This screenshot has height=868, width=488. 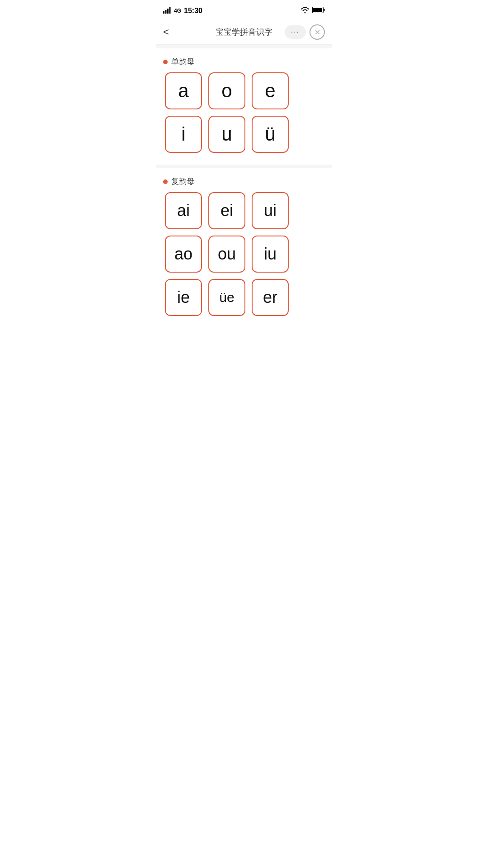 I want to click on card-ai-label: ai, so click(x=183, y=211).